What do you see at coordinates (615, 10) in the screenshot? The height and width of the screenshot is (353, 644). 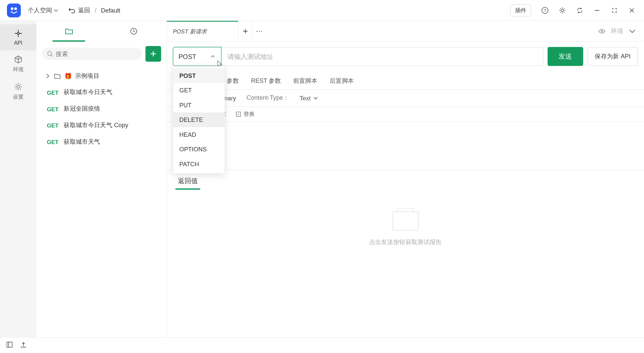 I see `maximize-icon` at bounding box center [615, 10].